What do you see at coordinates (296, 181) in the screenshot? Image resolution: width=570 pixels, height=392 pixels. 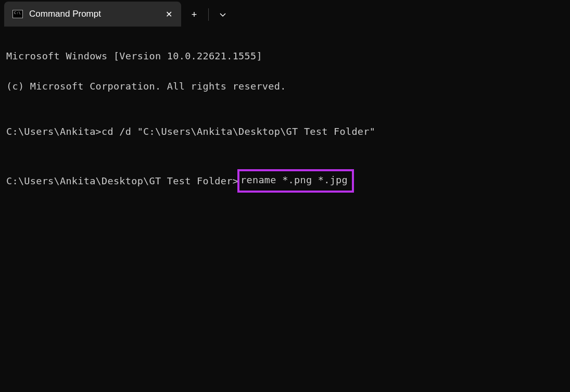 I see `highlighted-command: rename *.png *.jpg` at bounding box center [296, 181].